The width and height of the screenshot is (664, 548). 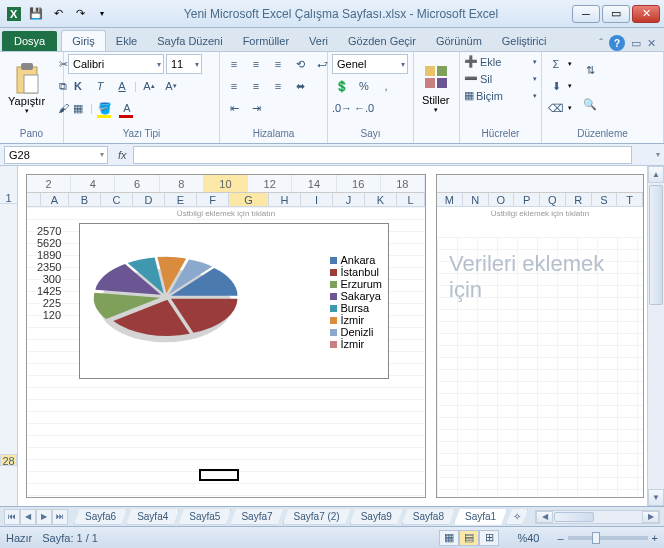 What do you see at coordinates (317, 200) in the screenshot?
I see `col-header: I` at bounding box center [317, 200].